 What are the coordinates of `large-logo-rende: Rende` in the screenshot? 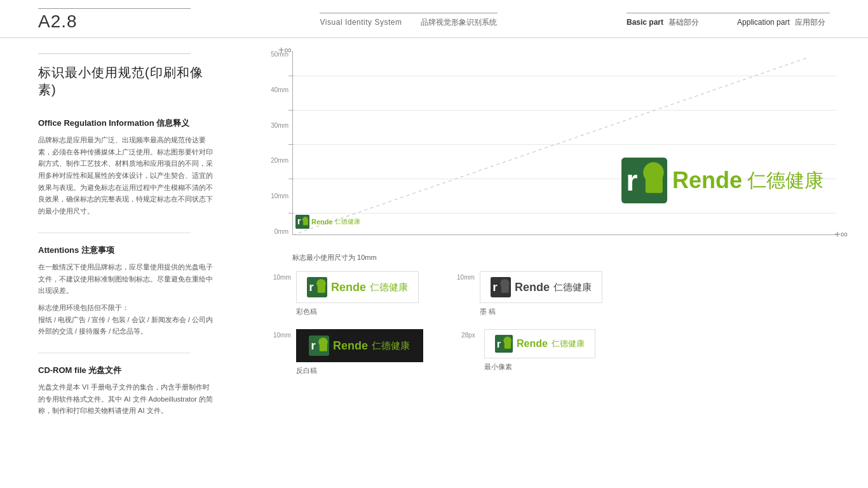 It's located at (707, 180).